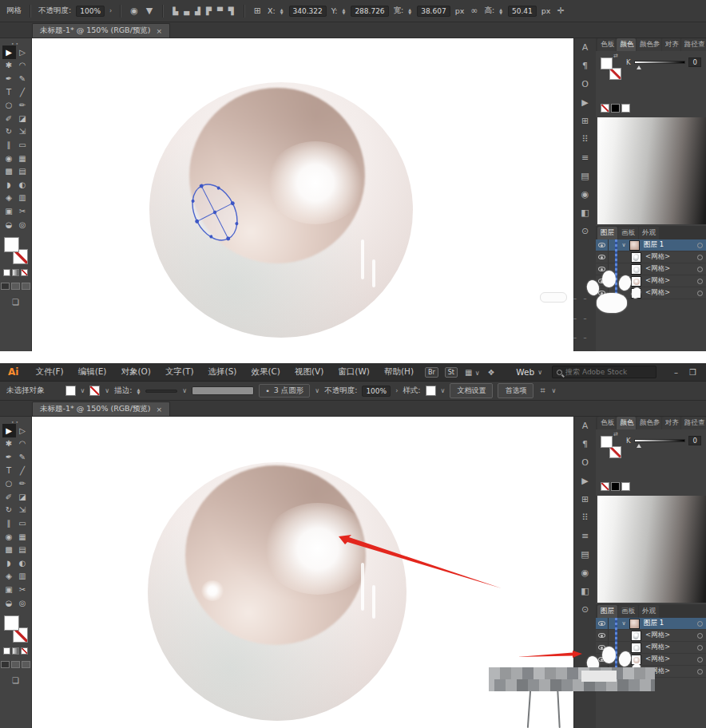 This screenshot has height=728, width=706. Describe the element at coordinates (22, 105) in the screenshot. I see `tool-paintbrush: ✏` at that location.